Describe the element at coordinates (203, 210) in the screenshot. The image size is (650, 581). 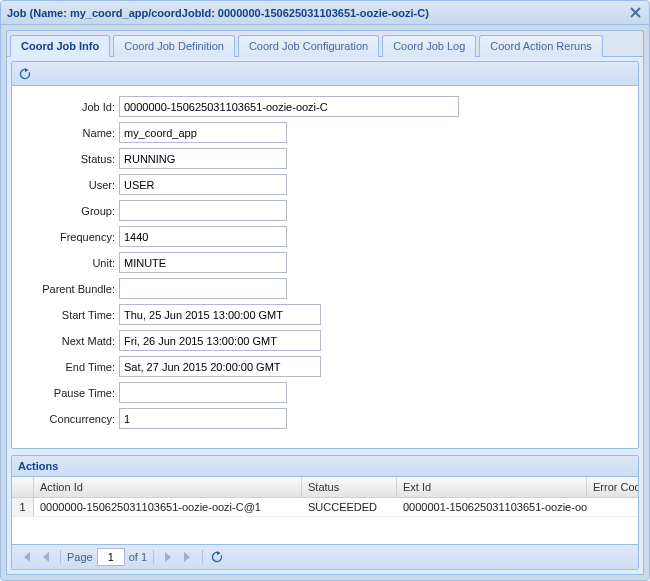
I see `field-group` at that location.